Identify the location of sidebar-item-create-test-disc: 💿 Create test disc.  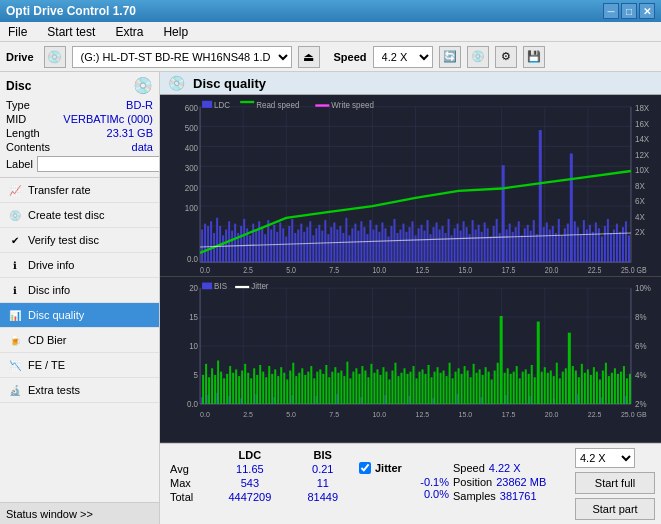
(80, 216).